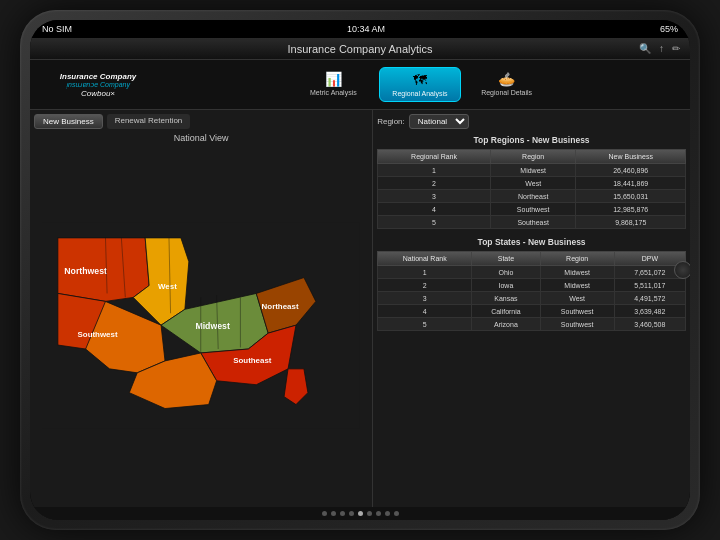 This screenshot has height=540, width=720. What do you see at coordinates (662, 48) in the screenshot?
I see `share-icon: ↑` at bounding box center [662, 48].